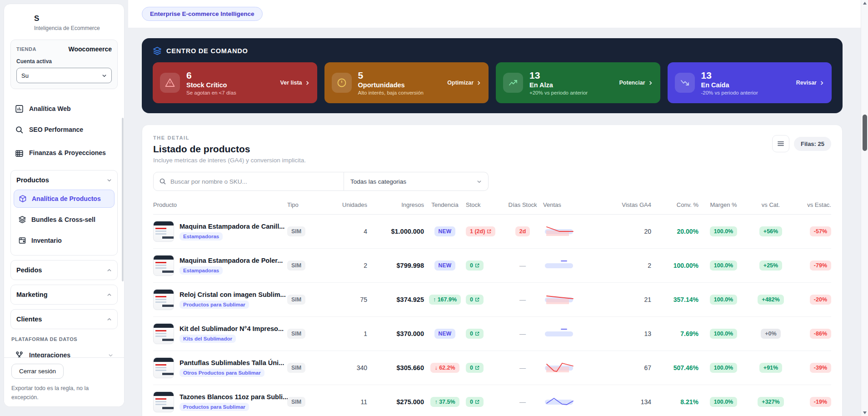  What do you see at coordinates (64, 220) in the screenshot?
I see `sidebar-item-label: Bundles & Cross-sell` at bounding box center [64, 220].